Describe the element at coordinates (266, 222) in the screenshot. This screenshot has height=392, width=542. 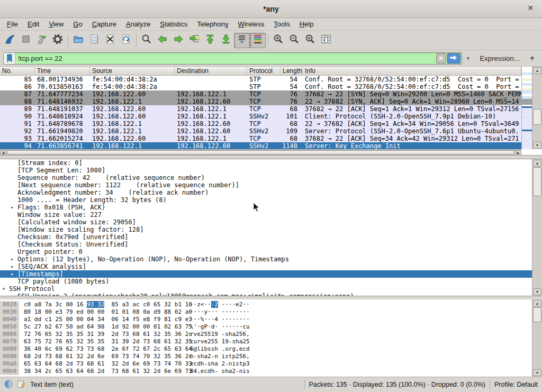
I see `detail-line-8: [Calculated window size: 29056]` at that location.